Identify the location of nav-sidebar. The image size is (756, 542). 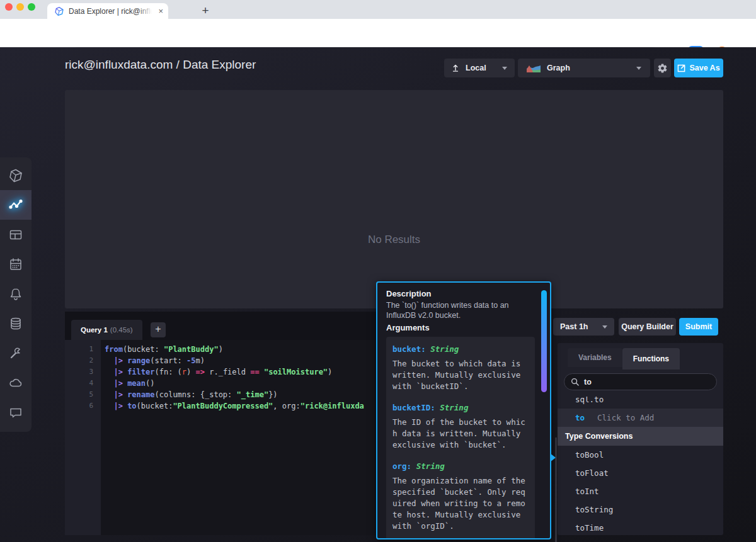
(16, 295).